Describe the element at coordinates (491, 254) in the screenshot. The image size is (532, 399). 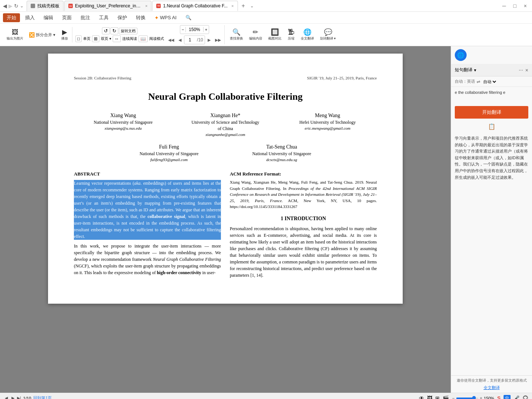
I see `translate-result: 学习向量表示，用户和项目的代推荐系统的核心，从早期的最近出现的基于深度学习的方了…` at that location.